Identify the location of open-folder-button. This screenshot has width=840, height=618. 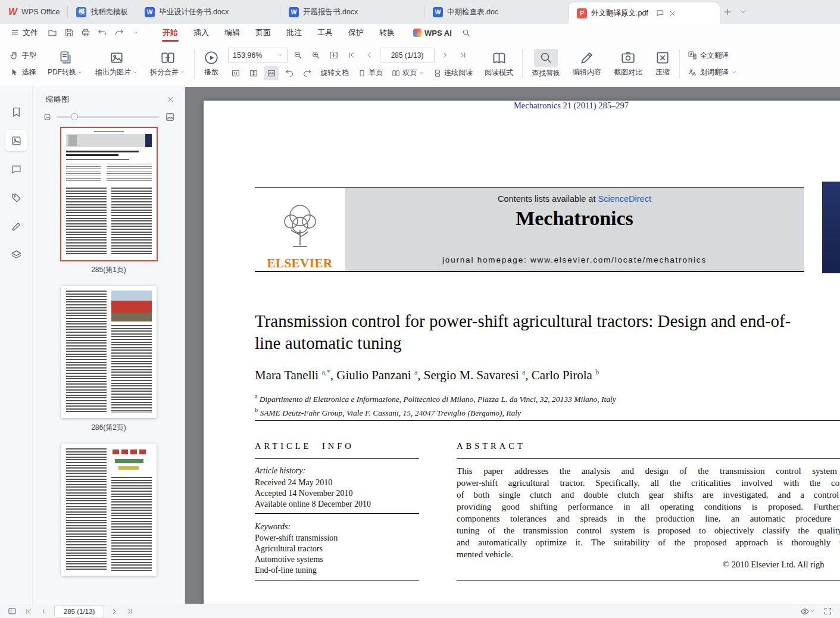
(52, 33).